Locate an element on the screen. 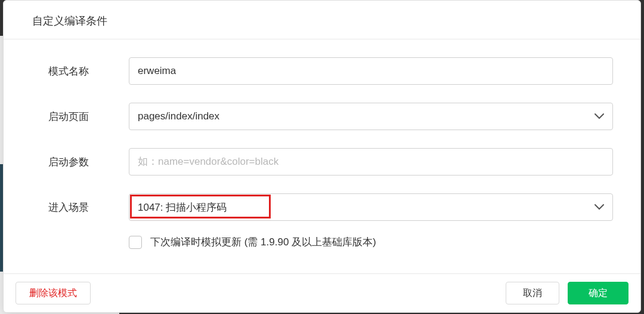  dialog-footer: 删除该模式 取消 确定 is located at coordinates (322, 293).